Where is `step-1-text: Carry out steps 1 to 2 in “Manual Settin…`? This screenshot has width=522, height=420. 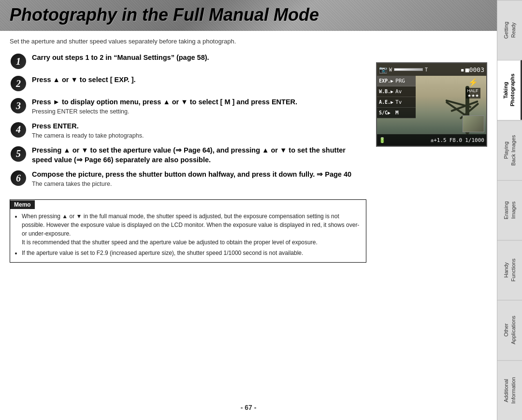
step-1-text: Carry out steps 1 to 2 in “Manual Settin… is located at coordinates (199, 57).